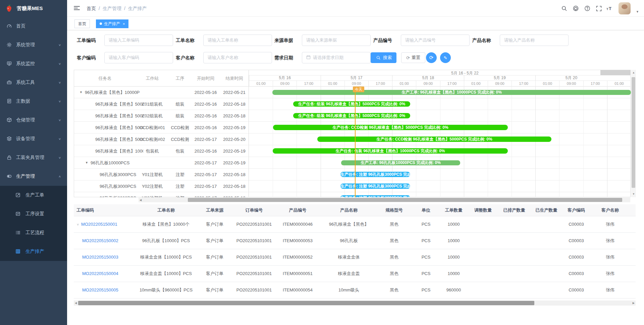 This screenshot has height=325, width=644. What do you see at coordinates (25, 176) in the screenshot?
I see `sidebar-item-label: 生产管理` at bounding box center [25, 176].